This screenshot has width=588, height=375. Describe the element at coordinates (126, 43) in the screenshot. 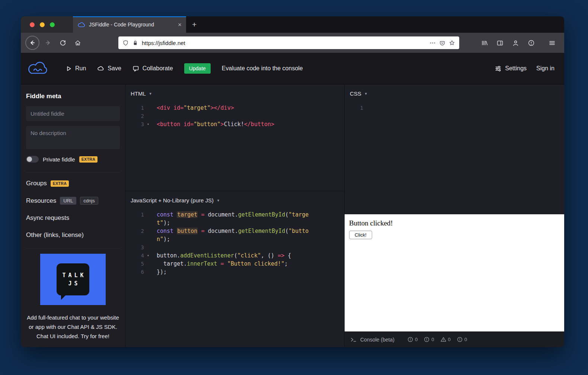

I see `tracking-shield-icon` at that location.